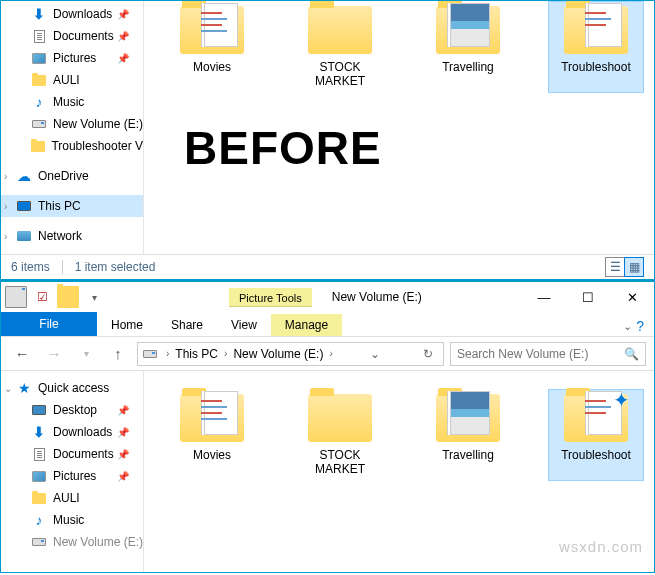  What do you see at coordinates (60, 206) in the screenshot?
I see `label: This PC` at bounding box center [60, 206].